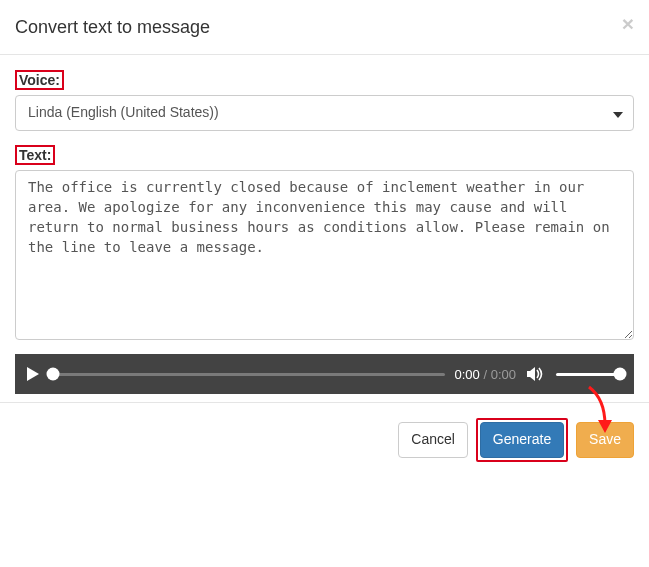  I want to click on time-total: 0:00, so click(504, 374).